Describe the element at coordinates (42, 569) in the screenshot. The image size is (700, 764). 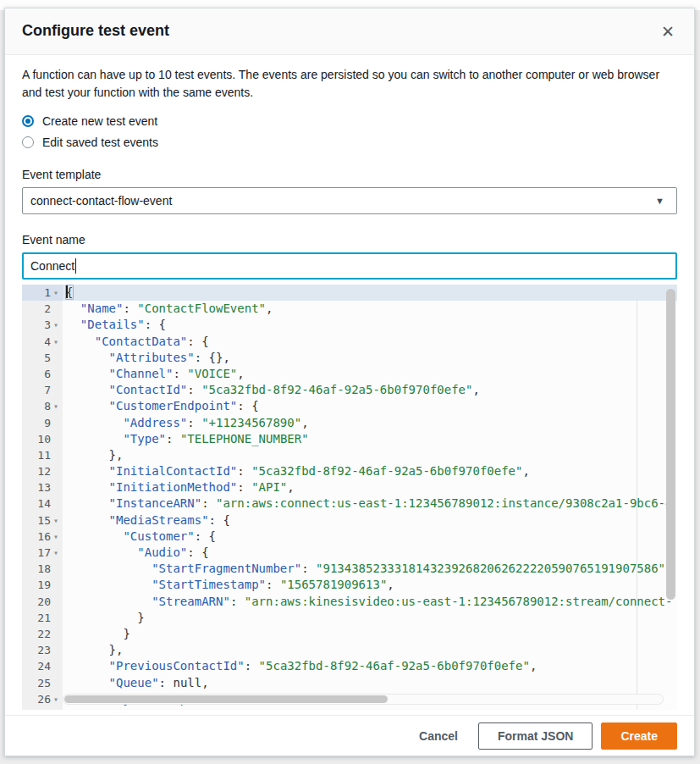
I see `gutter-line-number: 18` at that location.